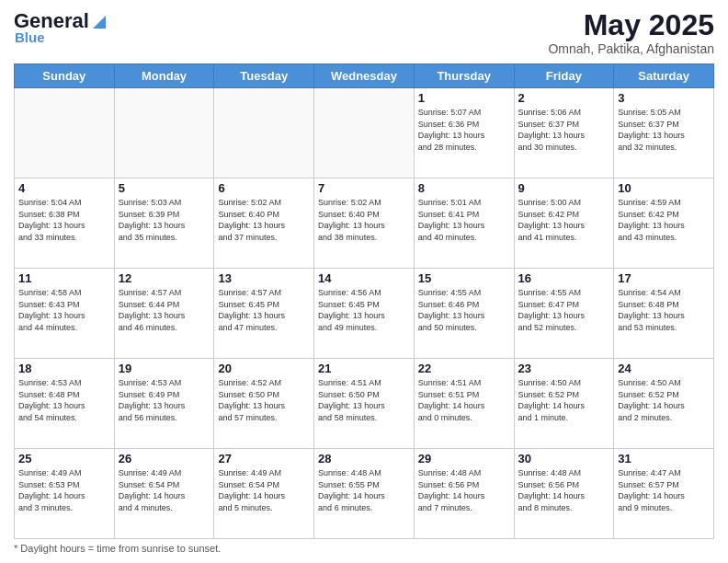 The width and height of the screenshot is (728, 563). What do you see at coordinates (364, 458) in the screenshot?
I see `day-number: 28` at bounding box center [364, 458].